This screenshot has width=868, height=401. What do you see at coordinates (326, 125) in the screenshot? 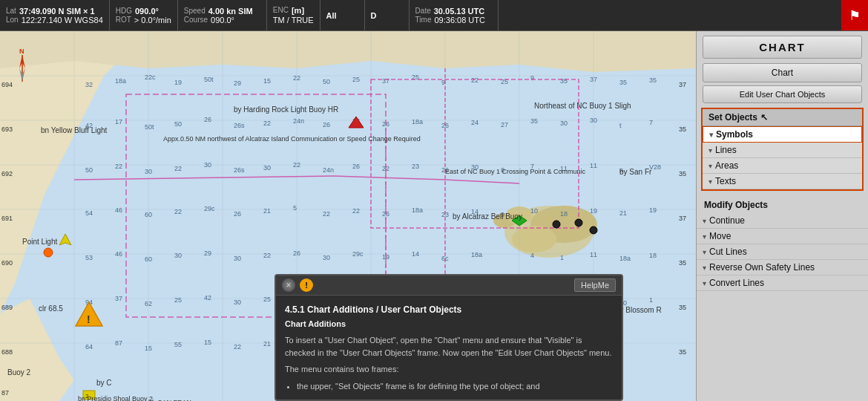
I see `svg-text: 26` at bounding box center [326, 125].